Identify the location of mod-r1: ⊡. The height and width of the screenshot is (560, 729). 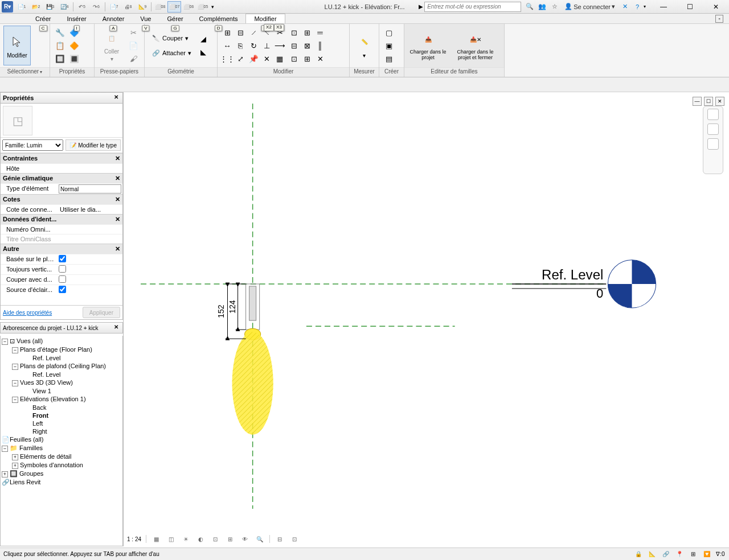
(294, 32).